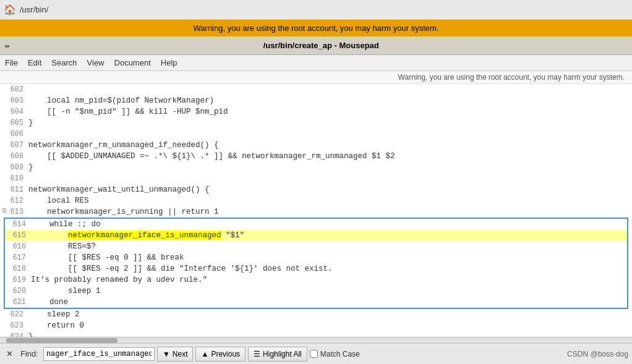  Describe the element at coordinates (335, 354) in the screenshot. I see `match-case-container: Match Case` at that location.